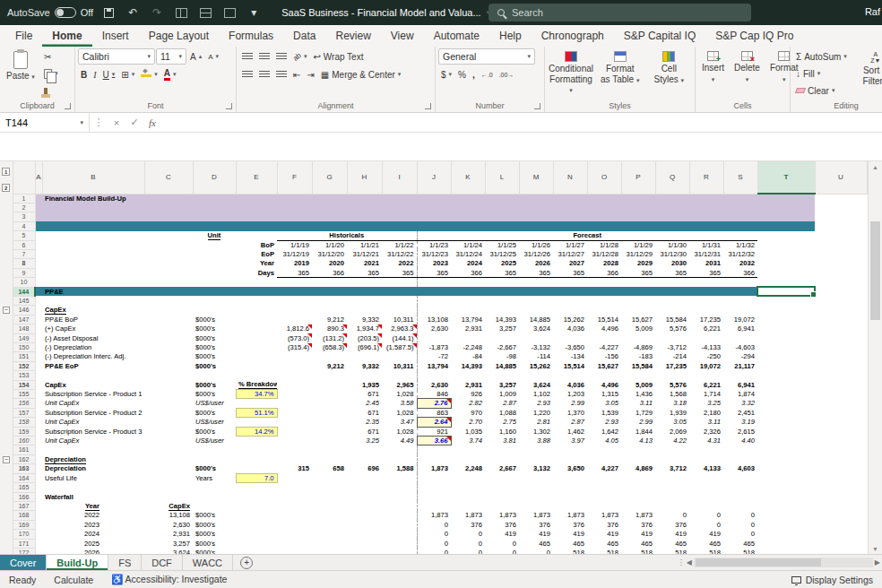 This screenshot has height=588, width=882. What do you see at coordinates (604, 478) in the screenshot?
I see `cell-O164` at bounding box center [604, 478].